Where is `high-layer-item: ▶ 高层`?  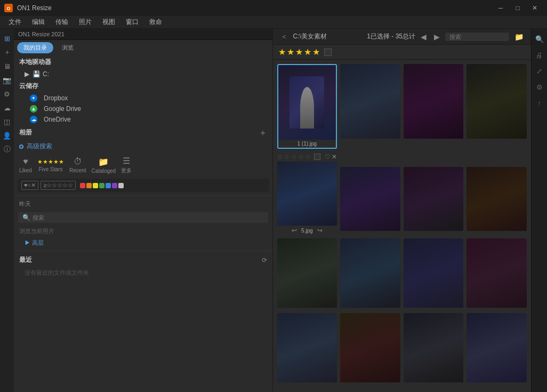
high-layer-item: ▶ 高层 is located at coordinates (143, 243).